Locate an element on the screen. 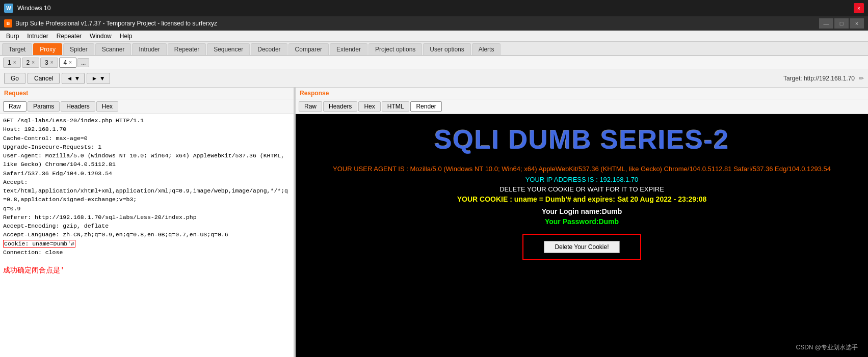 This screenshot has height=357, width=868. minimize-btn: — is located at coordinates (826, 23).